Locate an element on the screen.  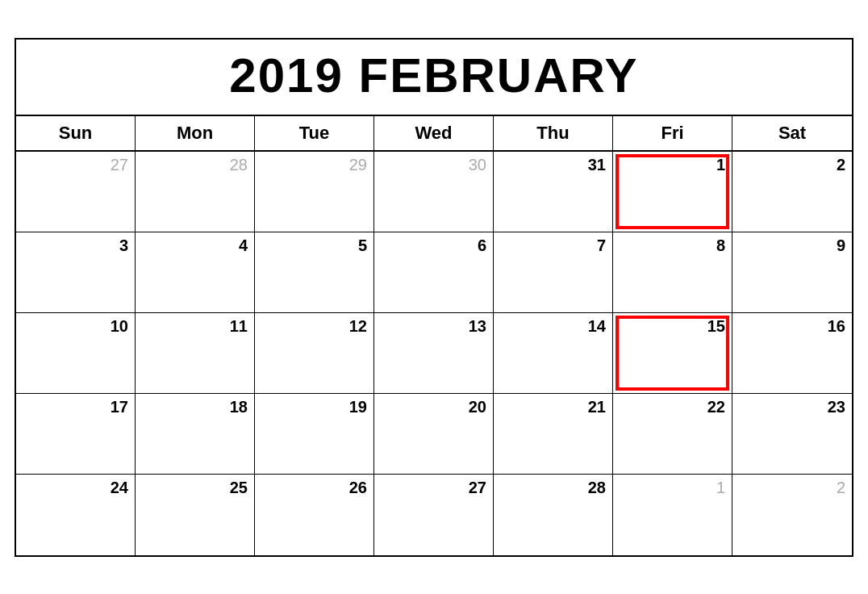
calendar-title: 2019 FEBRUARY is located at coordinates (434, 77).